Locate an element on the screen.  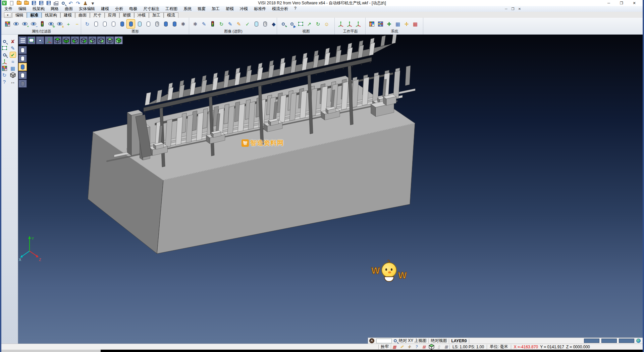
hatch-adv-icon is located at coordinates (265, 24).